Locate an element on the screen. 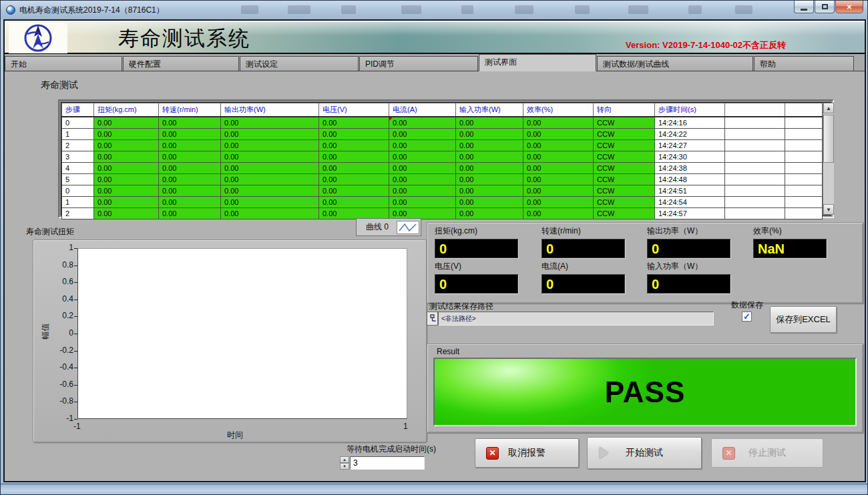 The image size is (868, 495). measurement-panel: 扭矩(kg.cm)0转速(r/min)0输出功率（W）0效率(%)NaN电压(V… is located at coordinates (645, 263).